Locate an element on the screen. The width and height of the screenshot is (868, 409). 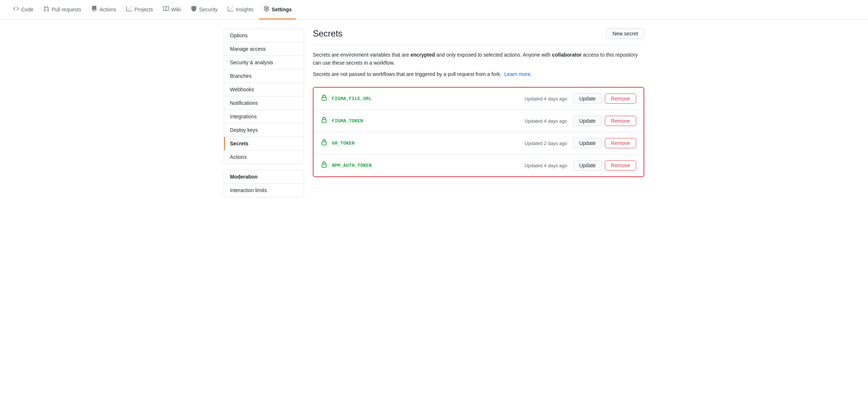
sidebar-moderation-section: Moderation Interaction limits is located at coordinates (264, 183).